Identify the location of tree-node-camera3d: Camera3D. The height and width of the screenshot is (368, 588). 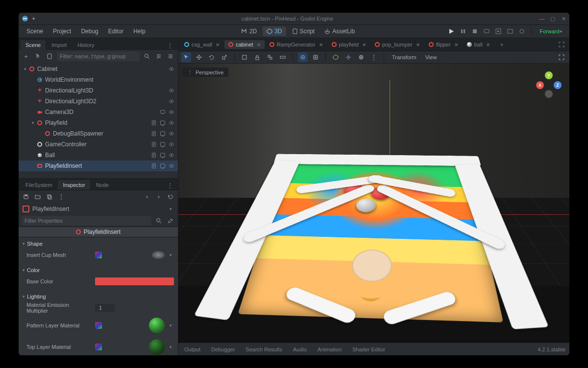
(98, 112).